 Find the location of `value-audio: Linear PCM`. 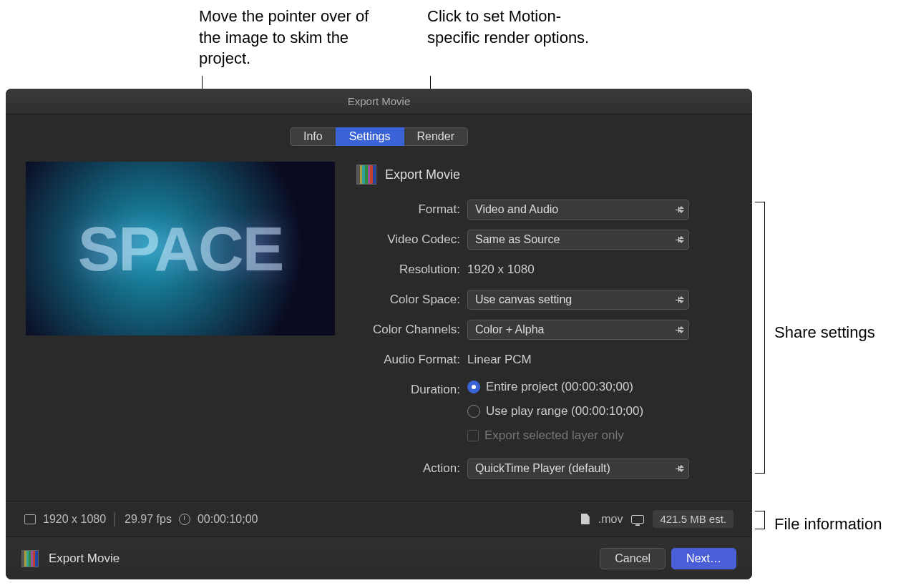

value-audio: Linear PCM is located at coordinates (600, 360).